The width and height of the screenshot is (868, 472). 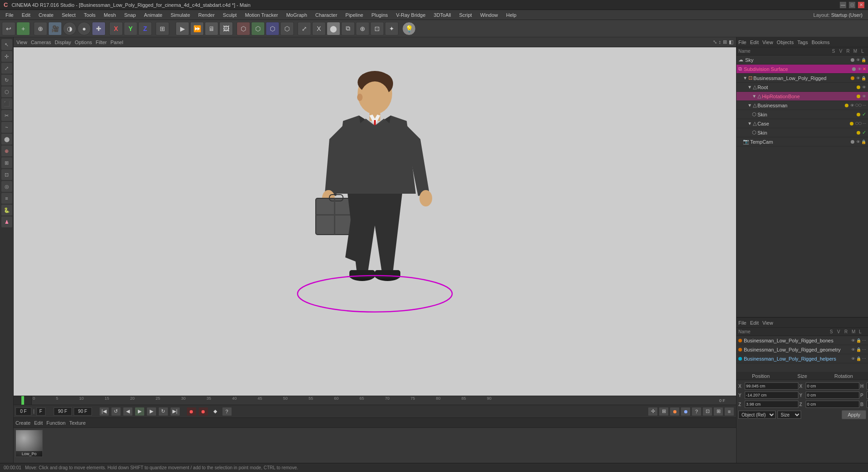 What do you see at coordinates (789, 415) in the screenshot?
I see `size-dropdown: Size Scale` at bounding box center [789, 415].